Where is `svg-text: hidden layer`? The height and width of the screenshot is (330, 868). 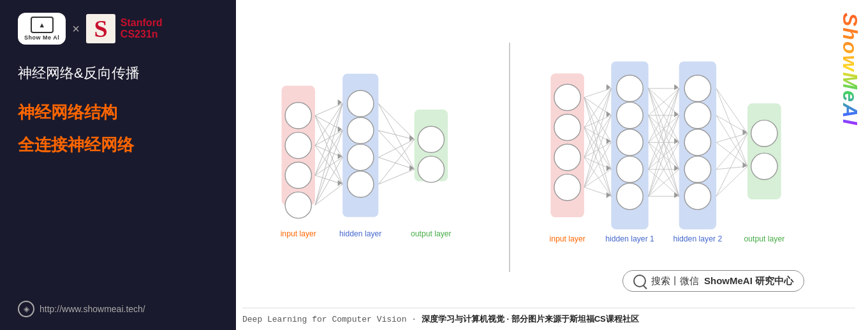 svg-text: hidden layer is located at coordinates (360, 233).